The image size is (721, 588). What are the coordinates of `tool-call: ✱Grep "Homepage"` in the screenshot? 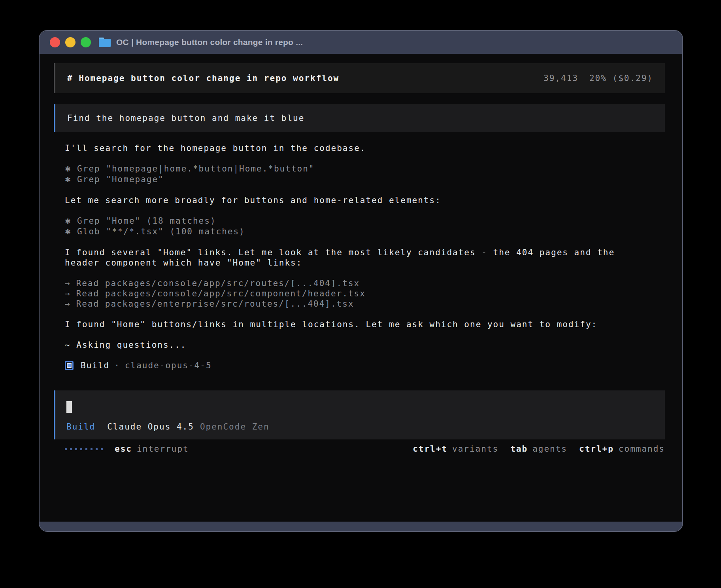 It's located at (365, 179).